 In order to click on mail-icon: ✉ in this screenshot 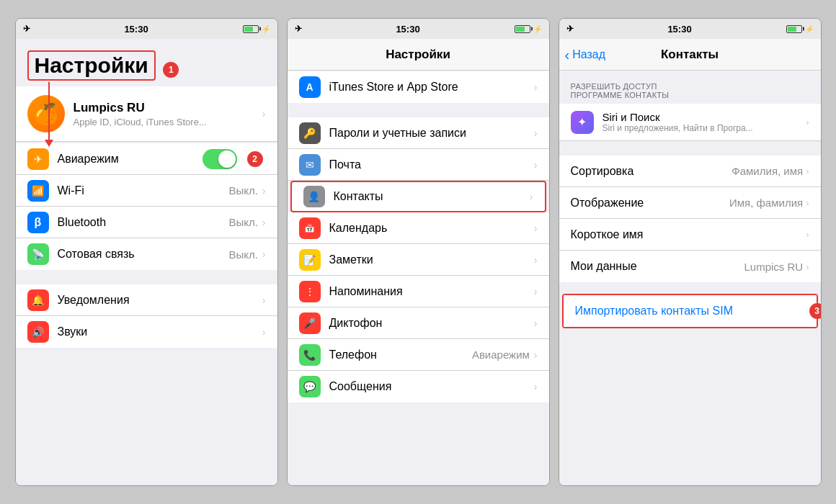, I will do `click(310, 165)`.